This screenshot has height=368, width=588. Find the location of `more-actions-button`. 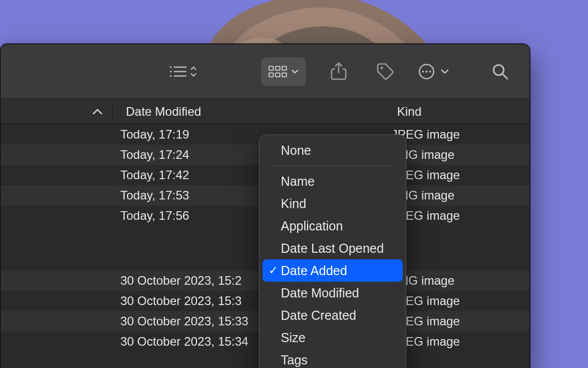

more-actions-button is located at coordinates (434, 72).